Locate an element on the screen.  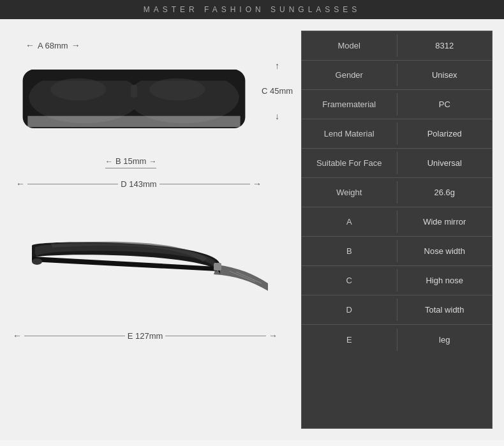
spec-key: B is located at coordinates (350, 251).